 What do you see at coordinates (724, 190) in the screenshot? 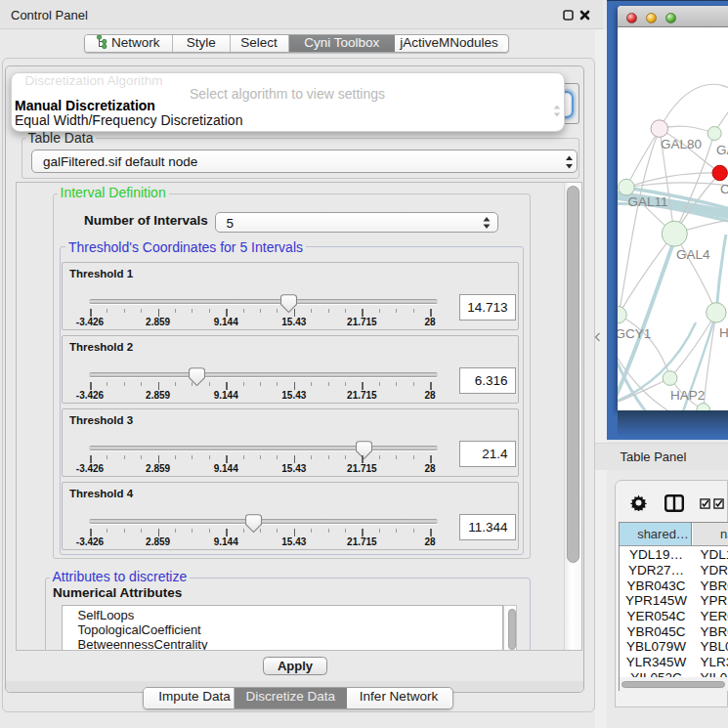
I see `svg-text: C` at bounding box center [724, 190].